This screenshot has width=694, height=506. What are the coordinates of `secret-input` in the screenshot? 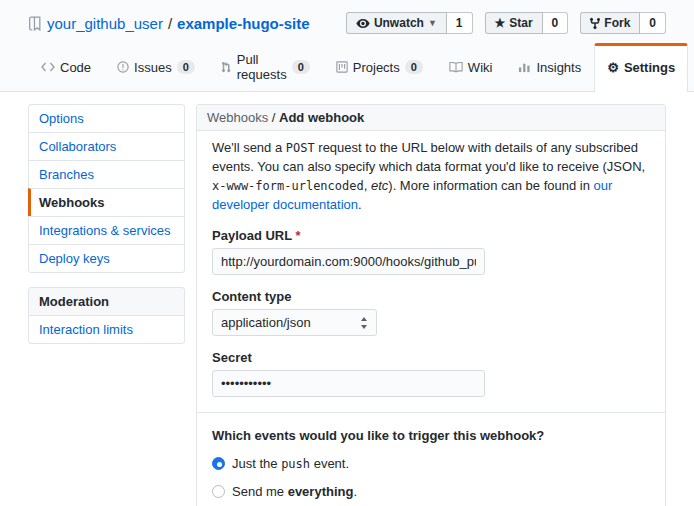 It's located at (348, 384).